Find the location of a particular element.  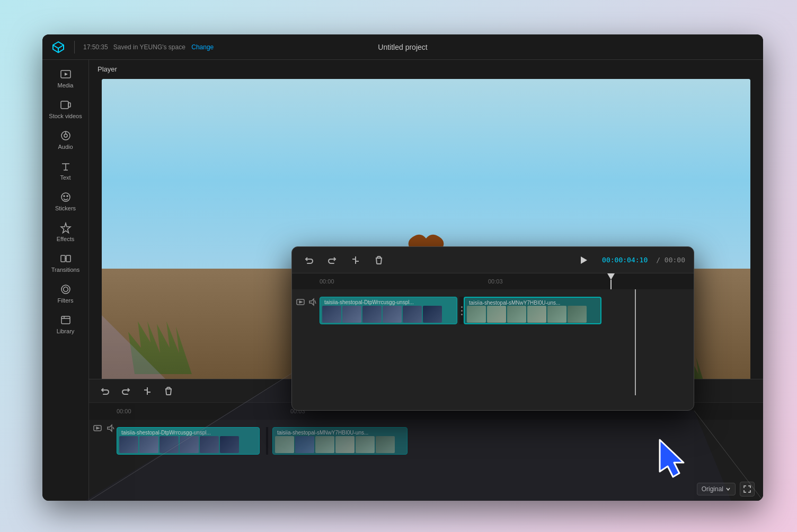

track-clip-2: taisiia-shestopal-sMNwY7HBI0U-uns... is located at coordinates (340, 441).